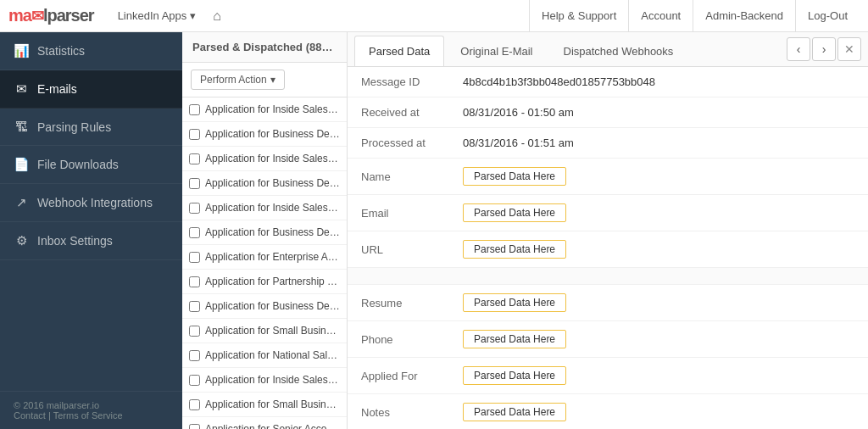  What do you see at coordinates (37, 16) in the screenshot?
I see `logo-icon: ✉` at bounding box center [37, 16].